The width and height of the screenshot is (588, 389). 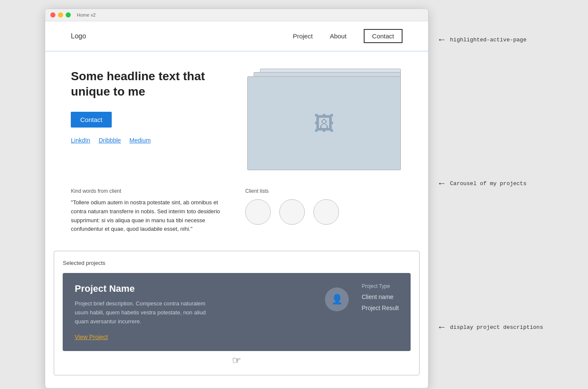 I want to click on project-card: Project Name Project brief description. …, so click(x=237, y=312).